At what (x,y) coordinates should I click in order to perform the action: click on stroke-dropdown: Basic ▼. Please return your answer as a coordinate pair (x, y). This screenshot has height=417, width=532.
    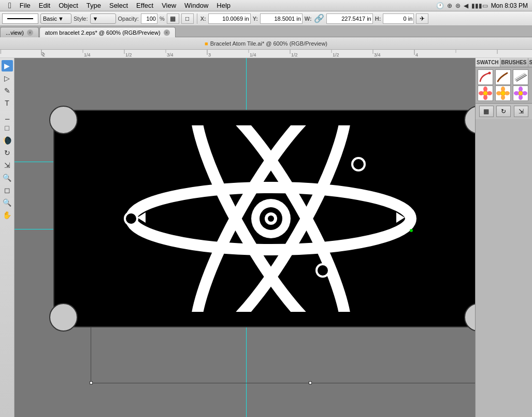
    Looking at the image, I should click on (56, 19).